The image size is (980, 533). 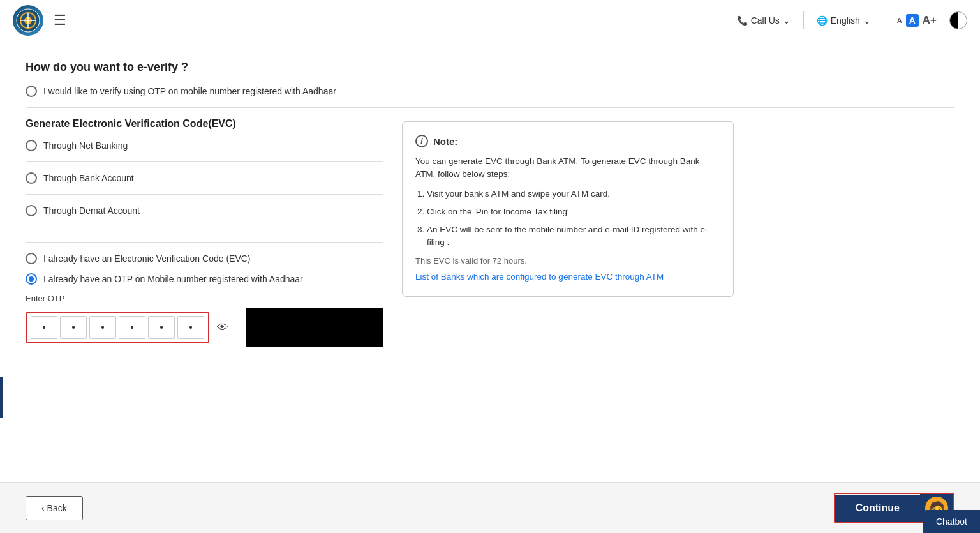 What do you see at coordinates (574, 236) in the screenshot?
I see `note-step-3: An EVC will be sent to the mobile number…` at bounding box center [574, 236].